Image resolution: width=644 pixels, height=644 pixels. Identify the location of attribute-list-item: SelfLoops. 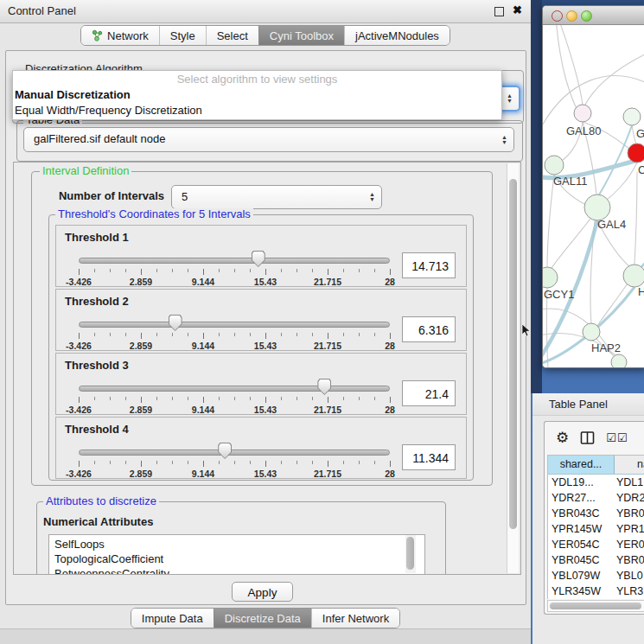
(239, 545).